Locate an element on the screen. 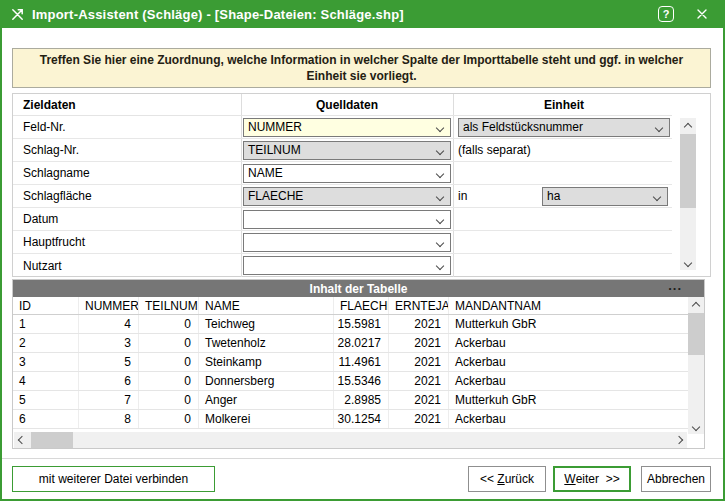  mapping-header-row: Zieldaten Quelldaten Einheit is located at coordinates (342, 105).